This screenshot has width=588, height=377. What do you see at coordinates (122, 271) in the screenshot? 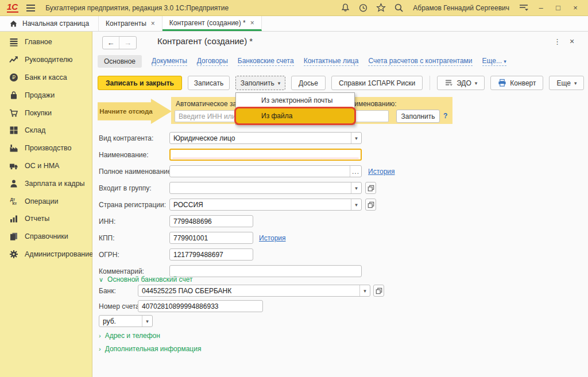
I see `comment-label: Комментарий:` at bounding box center [122, 271].